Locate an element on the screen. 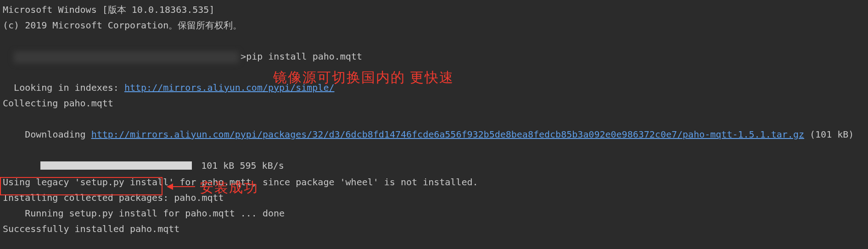 Image resolution: width=868 pixels, height=249 pixels. terminal-line-collecting: Collecting paho.mqtt is located at coordinates (435, 103).